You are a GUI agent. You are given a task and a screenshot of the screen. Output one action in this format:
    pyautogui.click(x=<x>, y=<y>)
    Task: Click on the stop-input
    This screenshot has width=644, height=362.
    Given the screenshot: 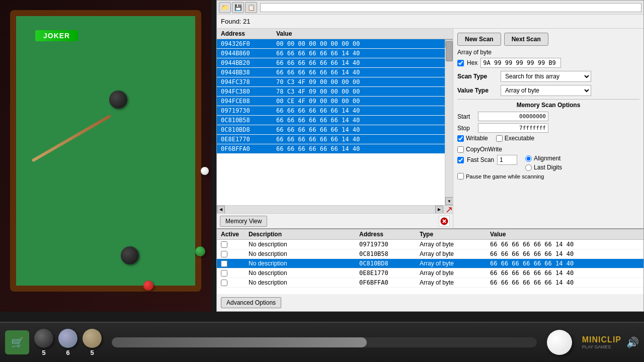 What is the action you would take?
    pyautogui.click(x=513, y=128)
    